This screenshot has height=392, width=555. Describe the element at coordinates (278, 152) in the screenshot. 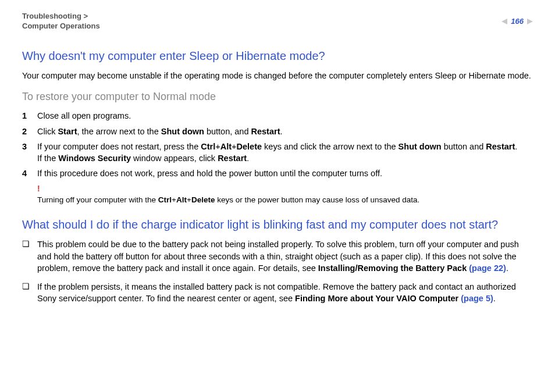

I see `step-3: 3 If your computer does not restart, pre…` at that location.